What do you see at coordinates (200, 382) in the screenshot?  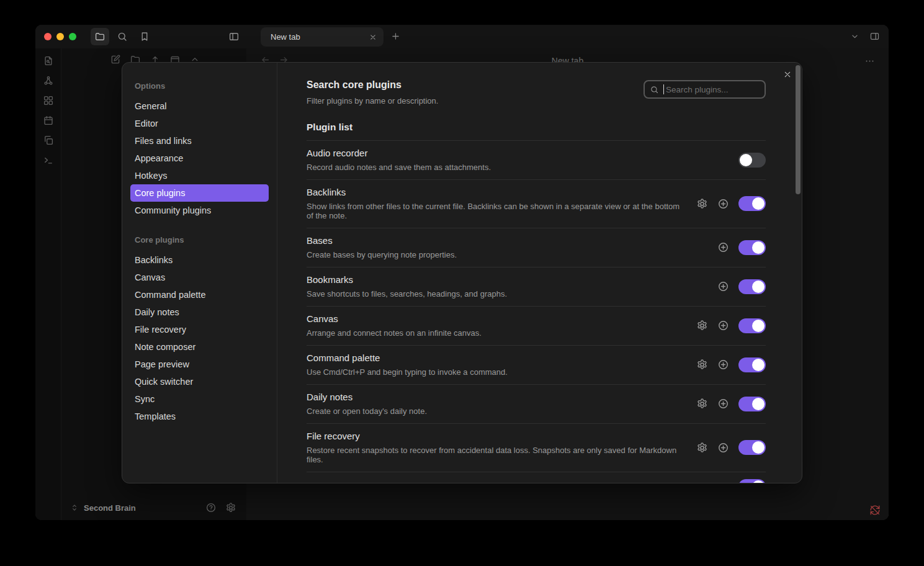 I see `nav-item-quick-switcher: Quick switcher` at bounding box center [200, 382].